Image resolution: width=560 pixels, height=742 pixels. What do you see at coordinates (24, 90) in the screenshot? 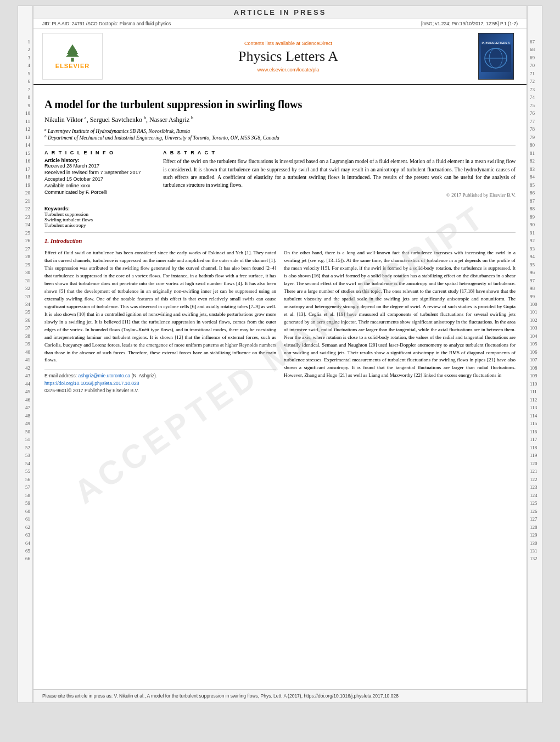
I see `line-number: 7` at bounding box center [24, 90].